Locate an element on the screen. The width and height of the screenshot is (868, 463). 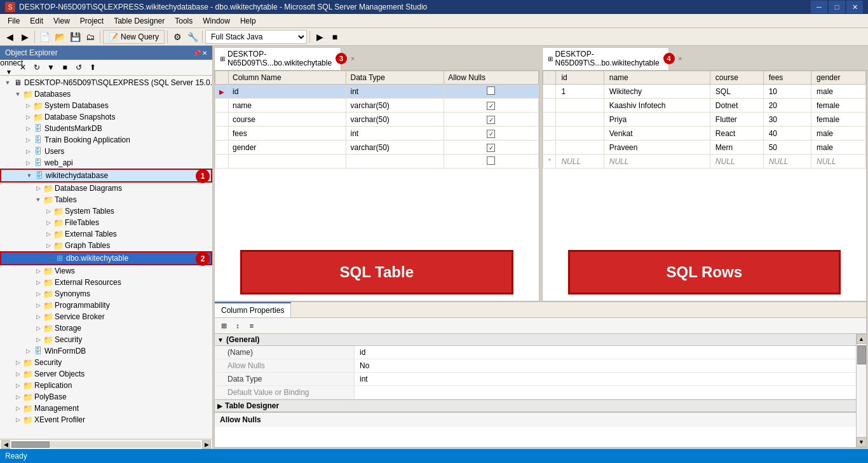
design-row-gender-nulls is located at coordinates (491, 148).